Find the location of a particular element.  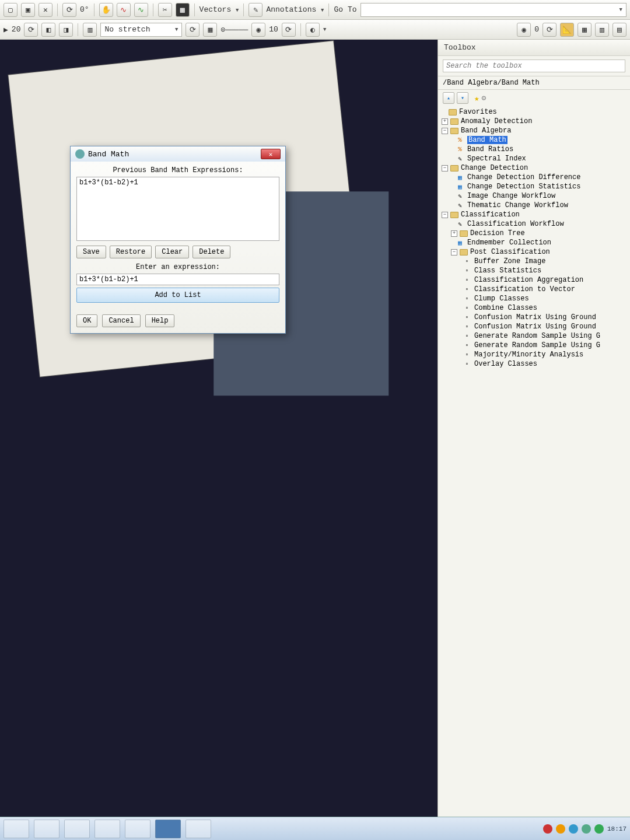

tree-folder: −Change Detection is located at coordinates (534, 168).